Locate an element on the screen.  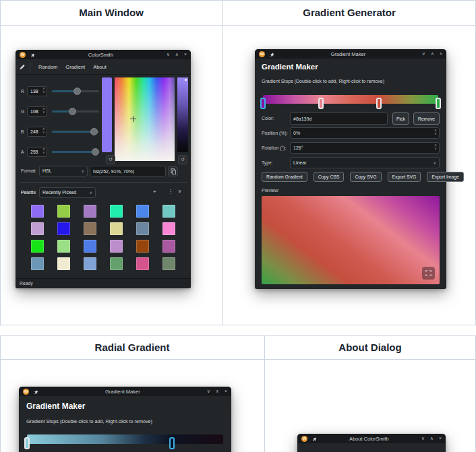
header-about-dialog: About Dialog is located at coordinates (370, 348).